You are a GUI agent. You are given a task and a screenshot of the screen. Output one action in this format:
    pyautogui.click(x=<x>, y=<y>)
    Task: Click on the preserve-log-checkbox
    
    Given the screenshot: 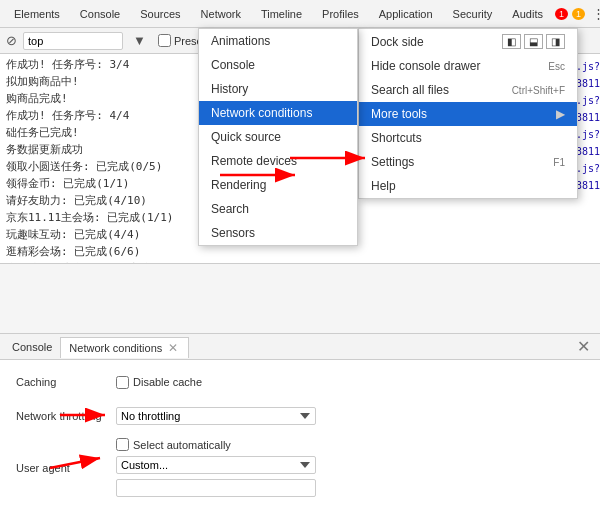 What is the action you would take?
    pyautogui.click(x=164, y=40)
    